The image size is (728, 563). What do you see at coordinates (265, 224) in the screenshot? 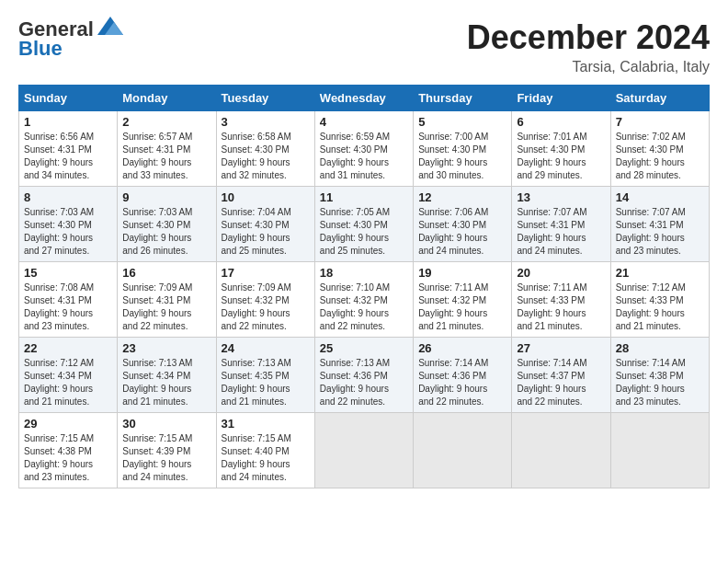
I see `calendar-cell: 10Sunrise: 7:04 AMSunset: 4:30 PMDayligh…` at bounding box center [265, 224].